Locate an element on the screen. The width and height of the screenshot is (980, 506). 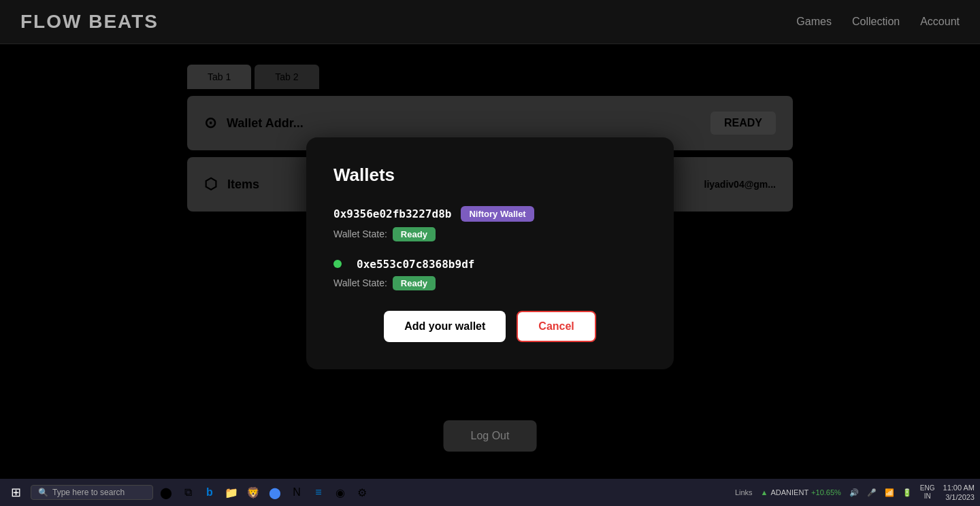
taskbar-stock: ▲ ADANIENT +10.65% is located at coordinates (801, 492).